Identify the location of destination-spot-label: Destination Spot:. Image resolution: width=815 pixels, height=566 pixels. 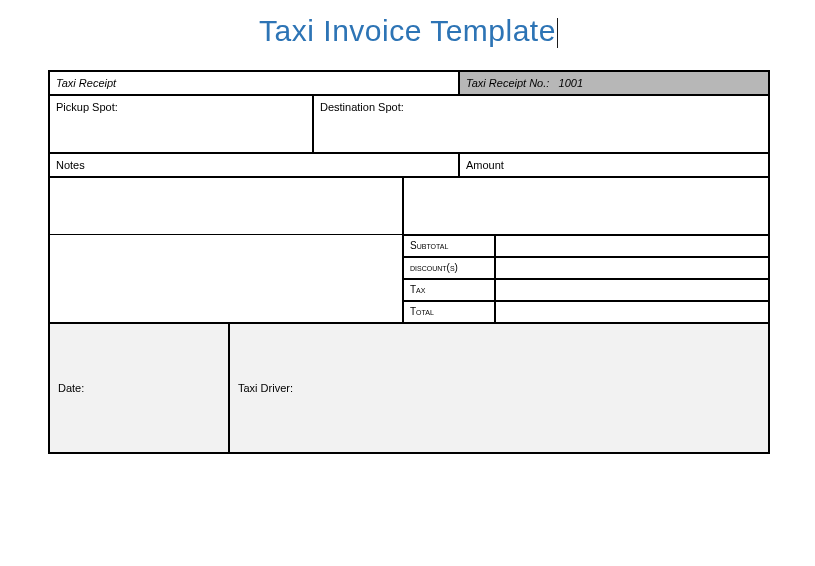
(362, 107).